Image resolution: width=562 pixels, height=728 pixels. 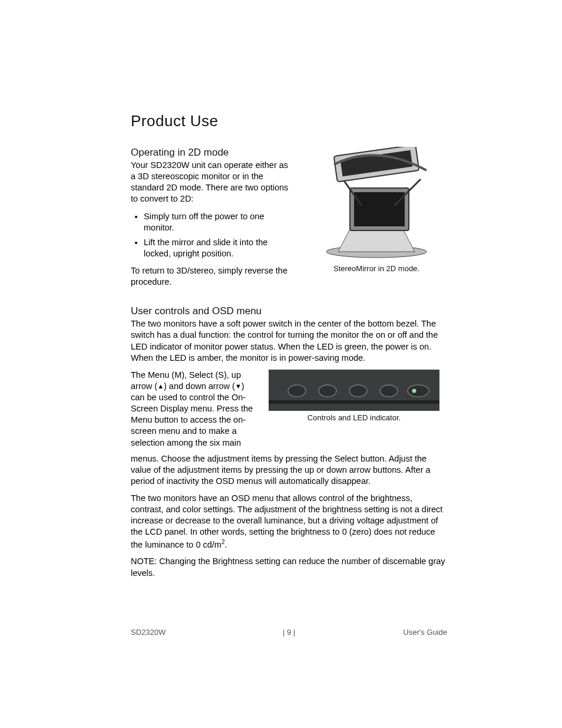 I want to click on stereomirror-illustration, so click(x=376, y=204).